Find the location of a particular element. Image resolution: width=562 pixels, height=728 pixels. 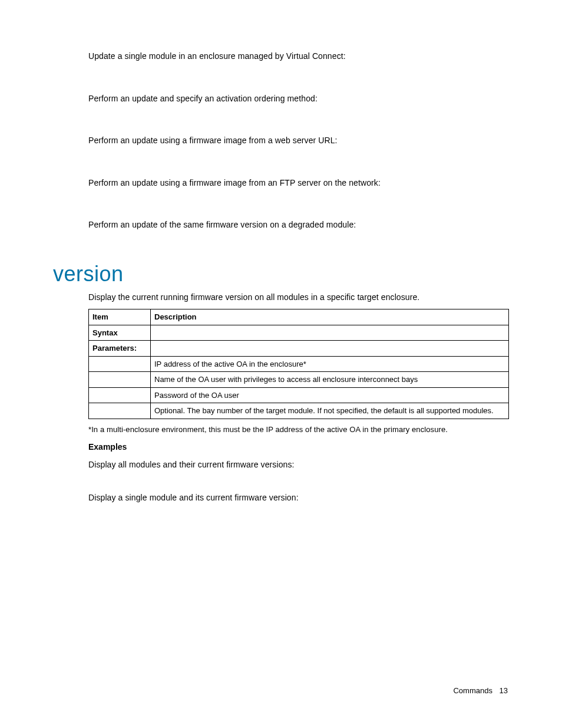

table-row: Parameters: is located at coordinates (299, 349).